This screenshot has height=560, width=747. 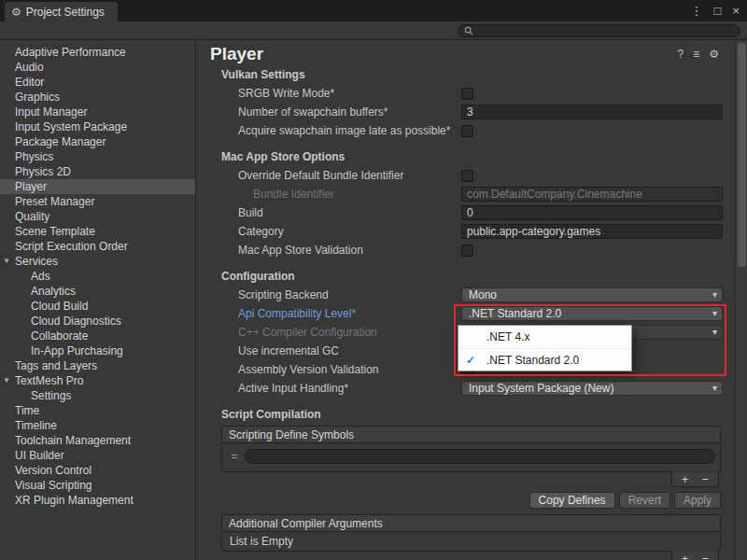 What do you see at coordinates (545, 348) in the screenshot?
I see `api-compatibility-dropdown-menu: .NET 4.x✓.NET Standard 2.0` at bounding box center [545, 348].